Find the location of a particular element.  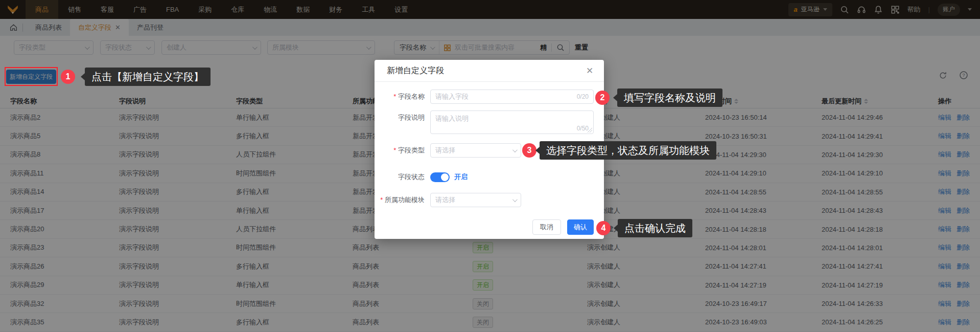

field-type-select: 请选择 is located at coordinates (476, 150).